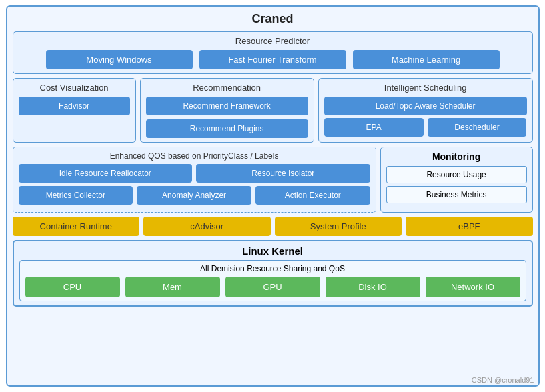 The width and height of the screenshot is (545, 392). Describe the element at coordinates (227, 111) in the screenshot. I see `recommendation-section: Recommendation Recommend Framework Recom…` at that location.